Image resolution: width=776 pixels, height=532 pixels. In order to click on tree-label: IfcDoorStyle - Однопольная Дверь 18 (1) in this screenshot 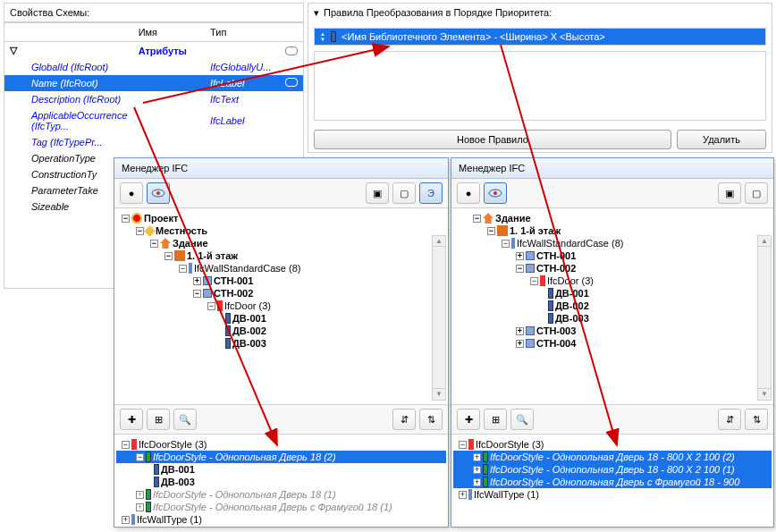, I will do `click(245, 494)`.